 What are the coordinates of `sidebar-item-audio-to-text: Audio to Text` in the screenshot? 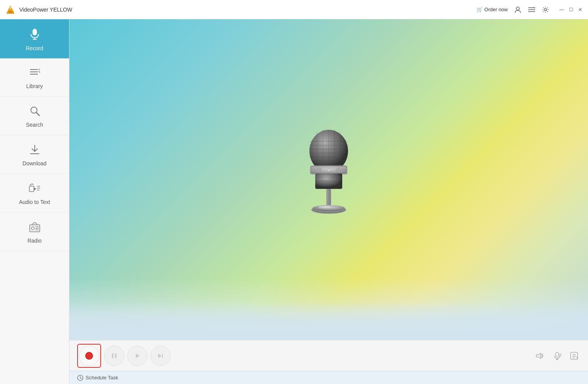 It's located at (35, 193).